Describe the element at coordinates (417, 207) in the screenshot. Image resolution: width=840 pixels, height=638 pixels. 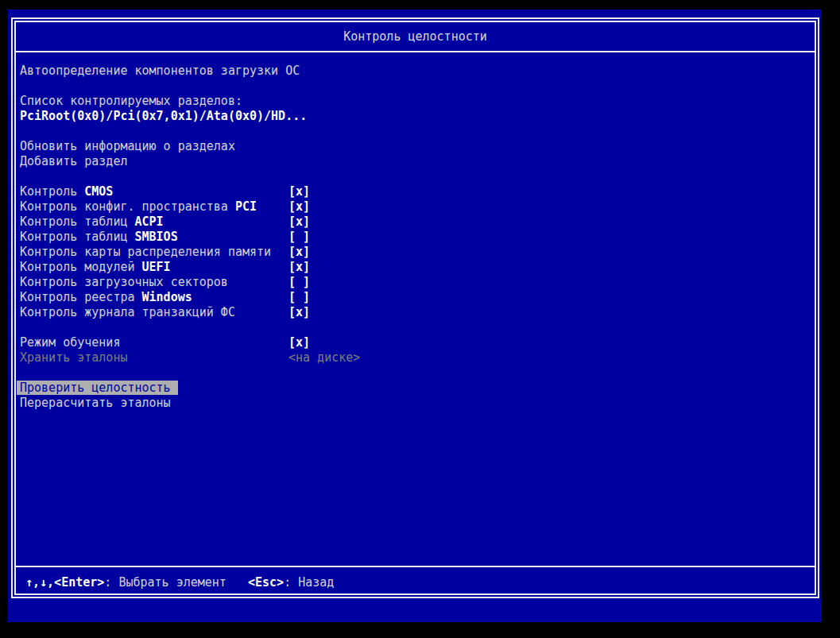
I see `checkbox-row-pci-config: Контроль конфиг. пространства PCI[x]` at that location.